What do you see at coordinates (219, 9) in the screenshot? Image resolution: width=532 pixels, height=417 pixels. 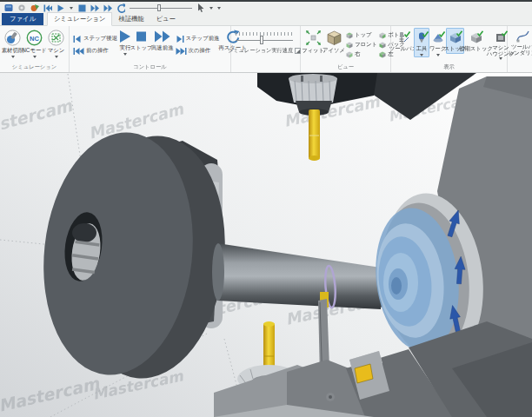 I see `qat-customize-caret` at bounding box center [219, 9].